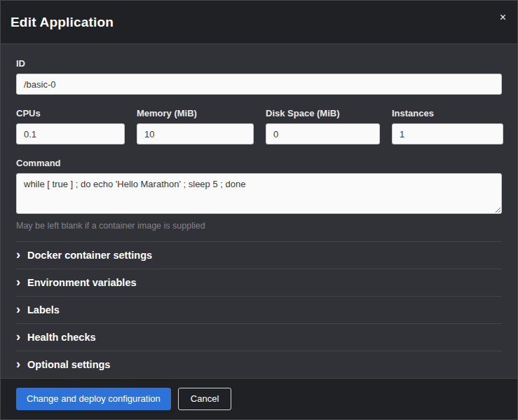 This screenshot has height=420, width=518. I want to click on resources-field-row: CPUs Memory (MiB) Disk Space (MiB) Insta…, so click(259, 126).